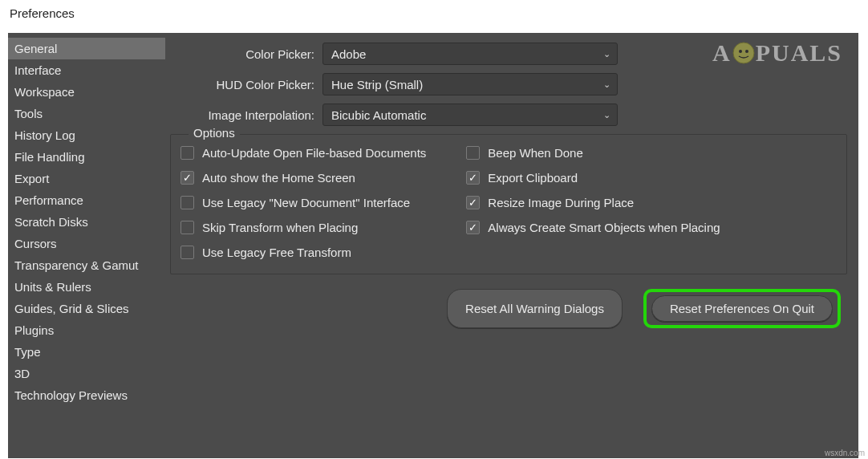 This screenshot has width=868, height=459. What do you see at coordinates (87, 351) in the screenshot?
I see `sidebar-item-type: Type` at bounding box center [87, 351].